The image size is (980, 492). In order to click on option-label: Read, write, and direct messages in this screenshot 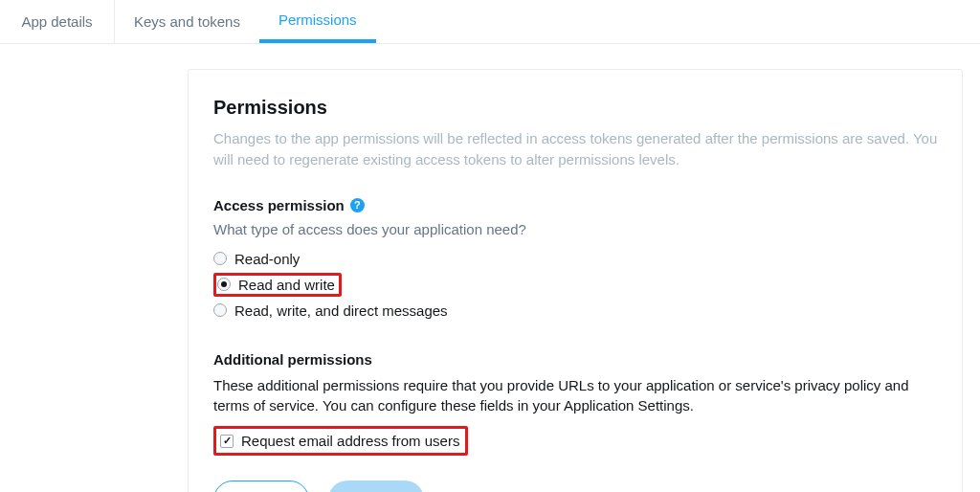, I will do `click(341, 310)`.